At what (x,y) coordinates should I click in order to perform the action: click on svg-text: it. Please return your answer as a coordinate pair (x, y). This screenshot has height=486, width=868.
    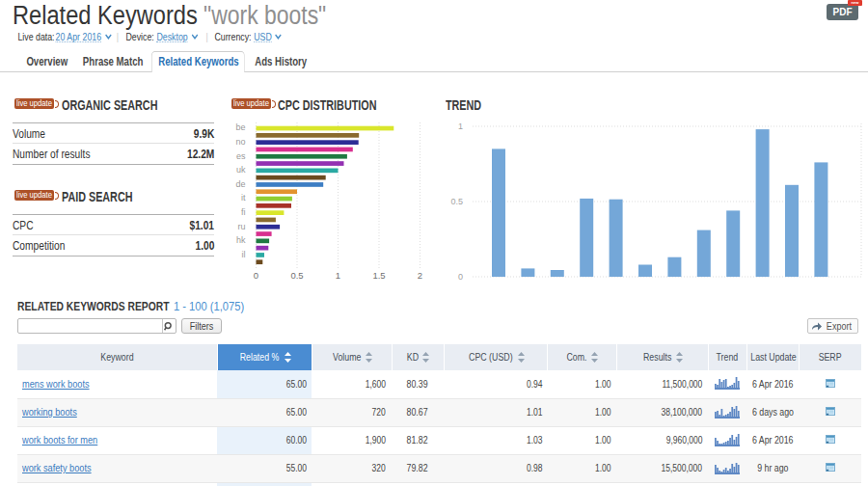
    Looking at the image, I should click on (243, 198).